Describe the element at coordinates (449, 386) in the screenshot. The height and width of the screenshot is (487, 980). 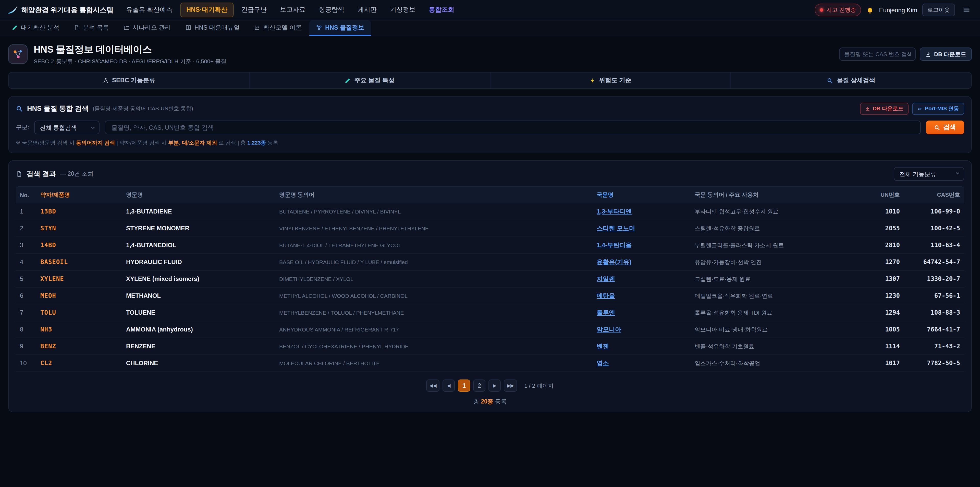
I see `previous-page-button: ◀` at that location.